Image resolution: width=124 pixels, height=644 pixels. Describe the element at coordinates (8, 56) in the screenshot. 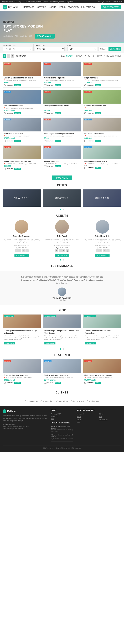

I see `list-view-icon: ≡` at that location.